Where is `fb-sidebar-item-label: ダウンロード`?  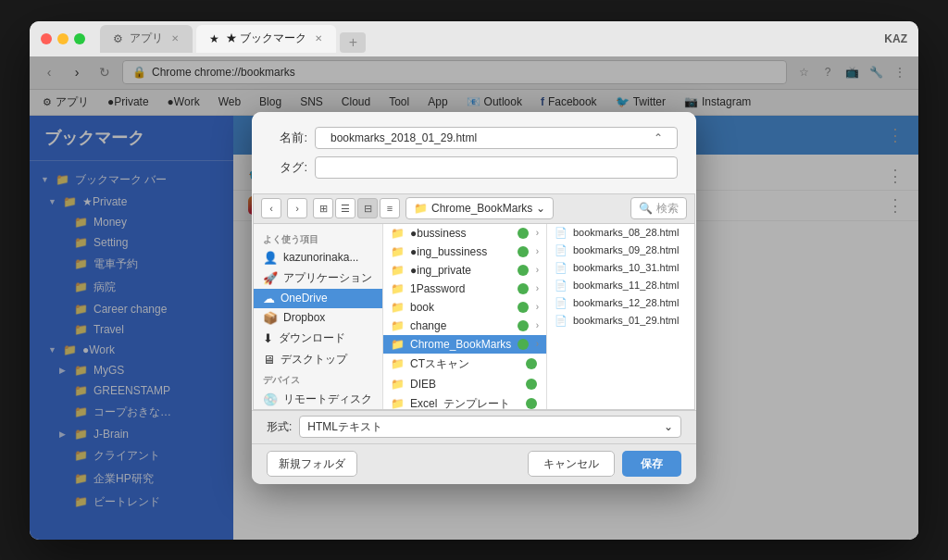
fb-sidebar-item-label: ダウンロード is located at coordinates (312, 339).